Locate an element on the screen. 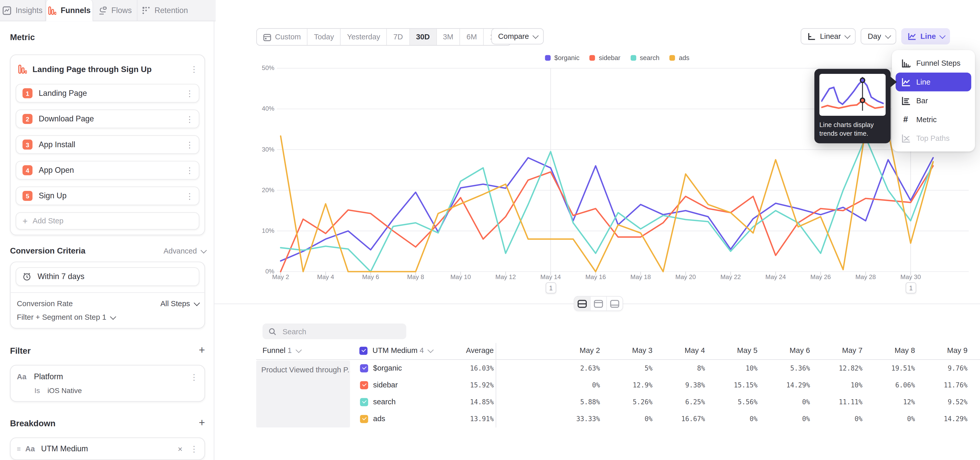 The width and height of the screenshot is (980, 460). funnel-step-4: 4 App Open ⋮ is located at coordinates (107, 170).